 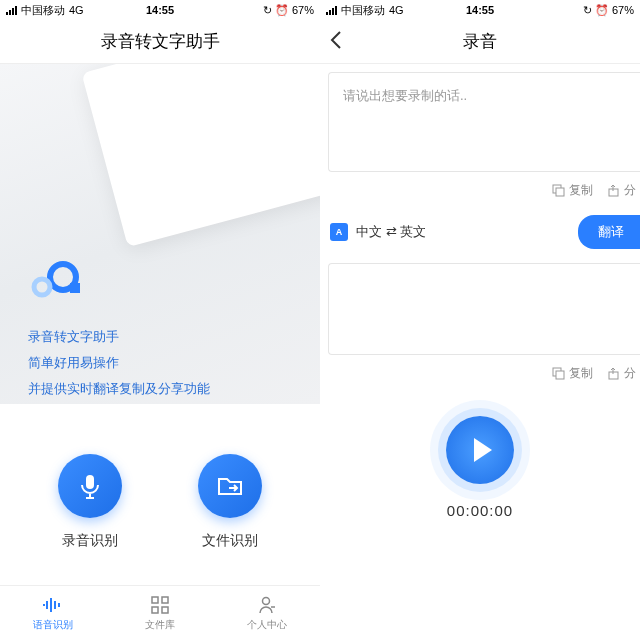 I want to click on record-recognition-label: 录音识别, so click(x=90, y=541).